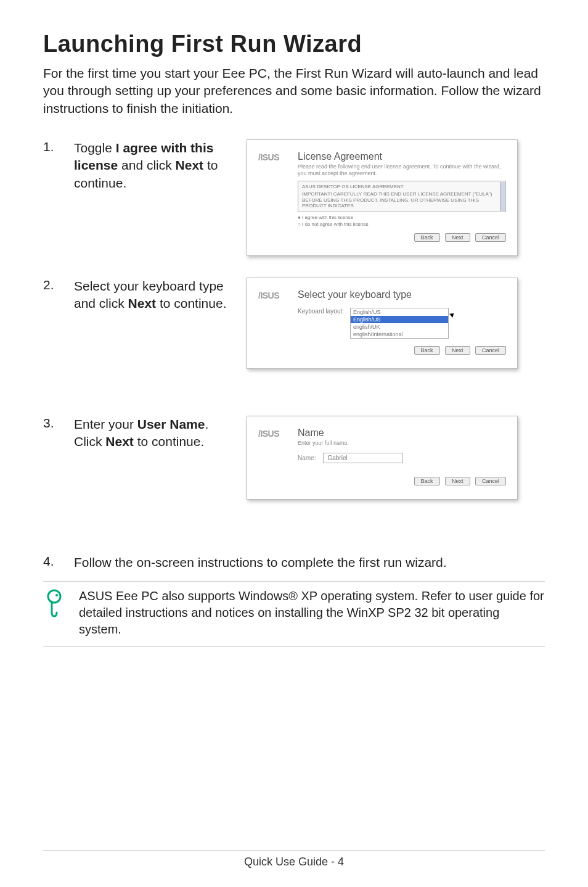 The height and width of the screenshot is (887, 588). What do you see at coordinates (402, 443) in the screenshot?
I see `dialog-subtitle: Enter your full name.` at bounding box center [402, 443].